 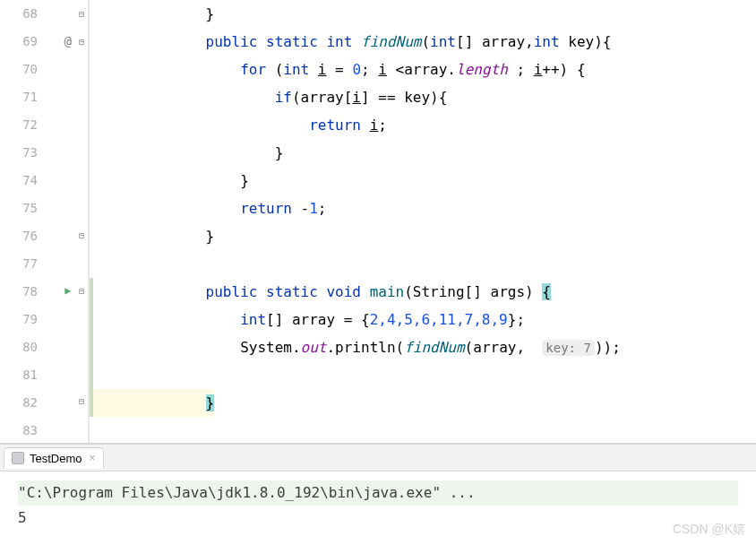 What do you see at coordinates (19, 403) in the screenshot?
I see `line-number: 82` at bounding box center [19, 403].